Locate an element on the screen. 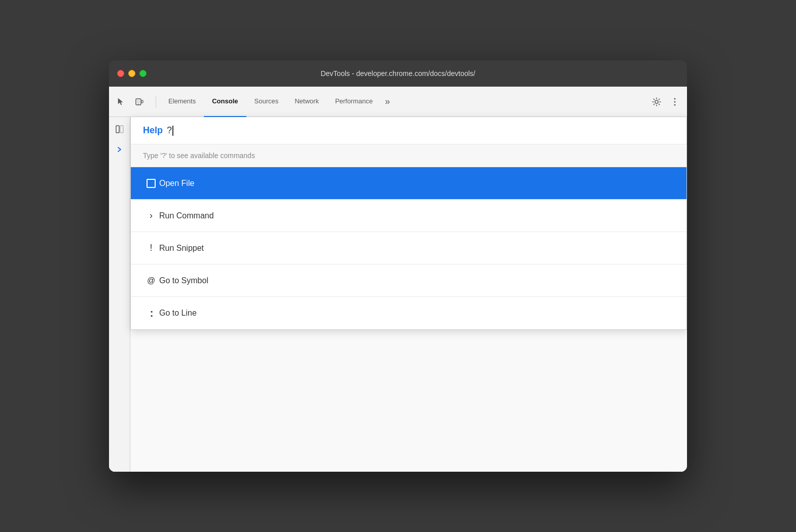  cursor is located at coordinates (173, 131).